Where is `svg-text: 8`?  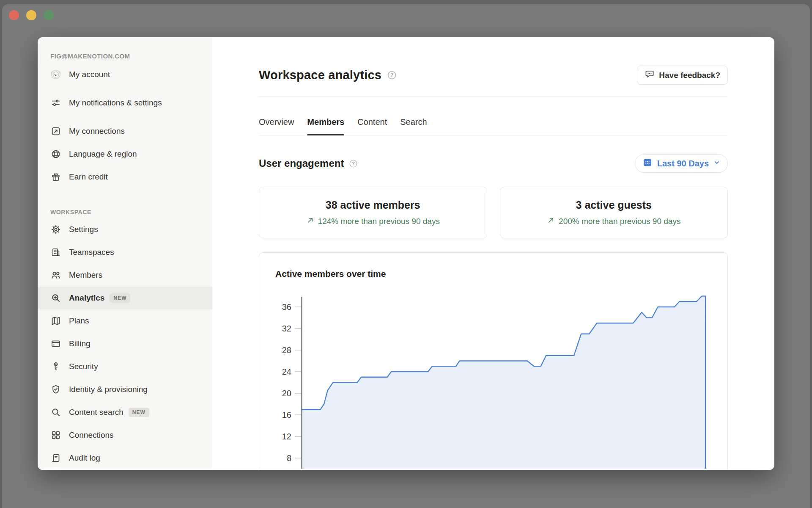
svg-text: 8 is located at coordinates (289, 458).